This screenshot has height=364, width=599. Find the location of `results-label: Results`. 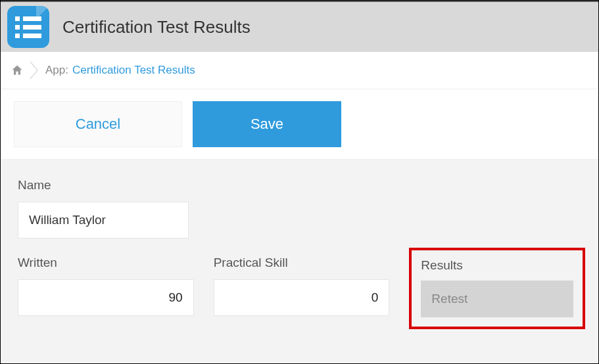

results-label: Results is located at coordinates (497, 265).